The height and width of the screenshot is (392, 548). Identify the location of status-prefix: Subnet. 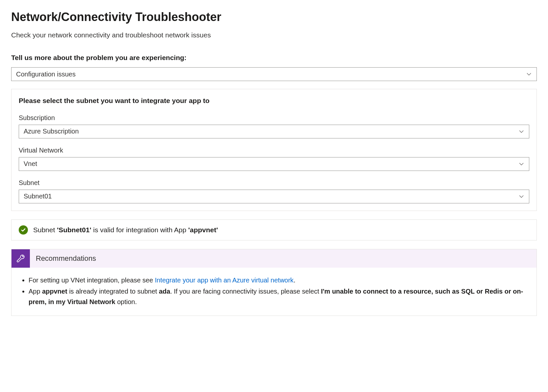
(45, 230).